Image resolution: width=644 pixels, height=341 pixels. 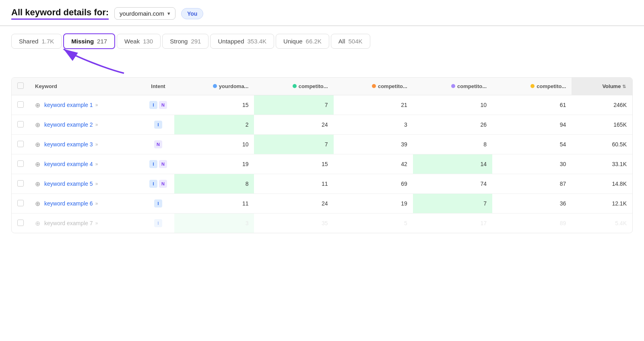 I want to click on tab-strong: Strong 291, so click(x=185, y=41).